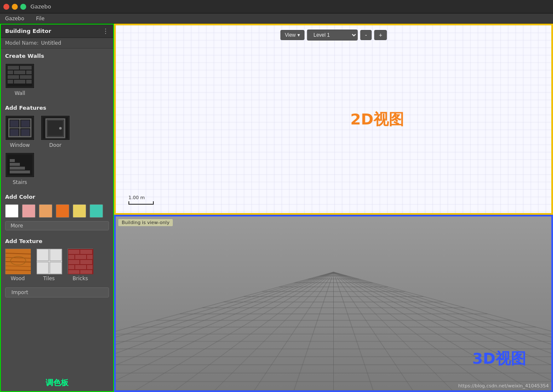 This screenshot has width=553, height=392. Describe the element at coordinates (18, 265) in the screenshot. I see `texture-wood: Wood` at that location.